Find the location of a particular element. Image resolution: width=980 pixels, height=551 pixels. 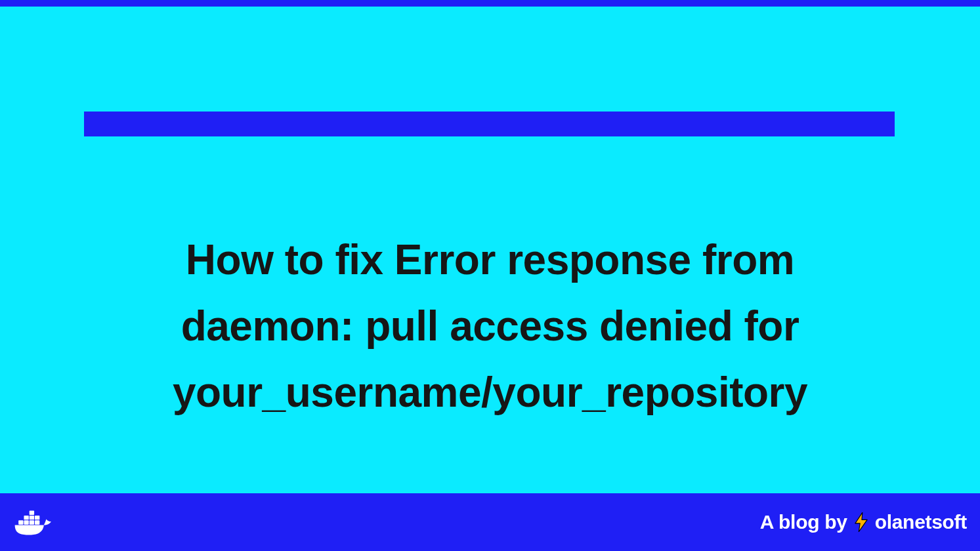

blog-by-label: A blog by is located at coordinates (803, 522).